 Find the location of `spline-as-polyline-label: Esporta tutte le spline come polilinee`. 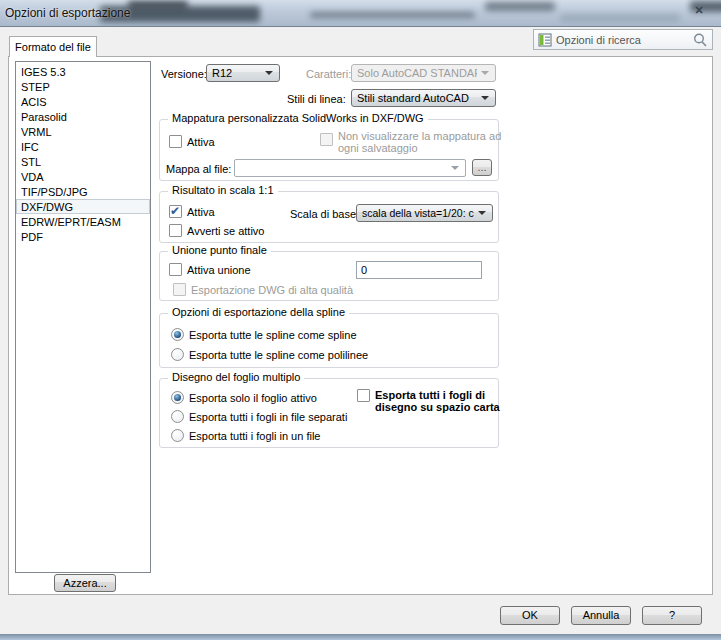

spline-as-polyline-label: Esporta tutte le spline come polilinee is located at coordinates (278, 355).